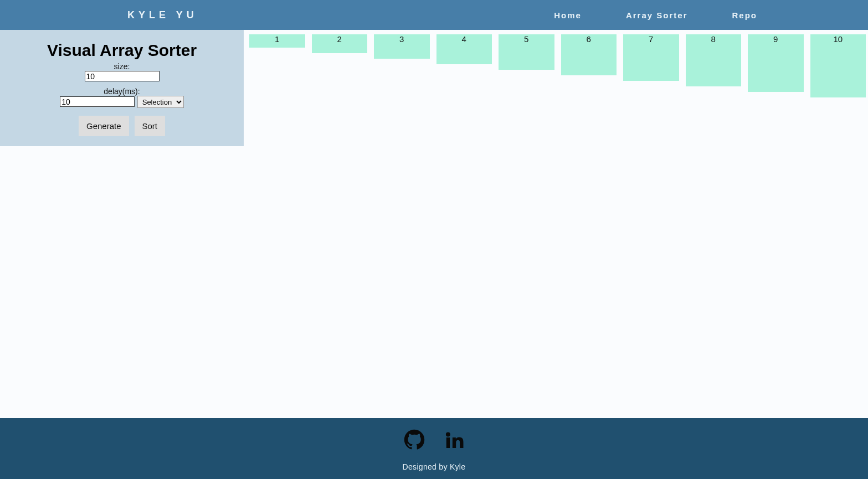 This screenshot has width=868, height=479. Describe the element at coordinates (402, 47) in the screenshot. I see `array-bar: 3` at that location.